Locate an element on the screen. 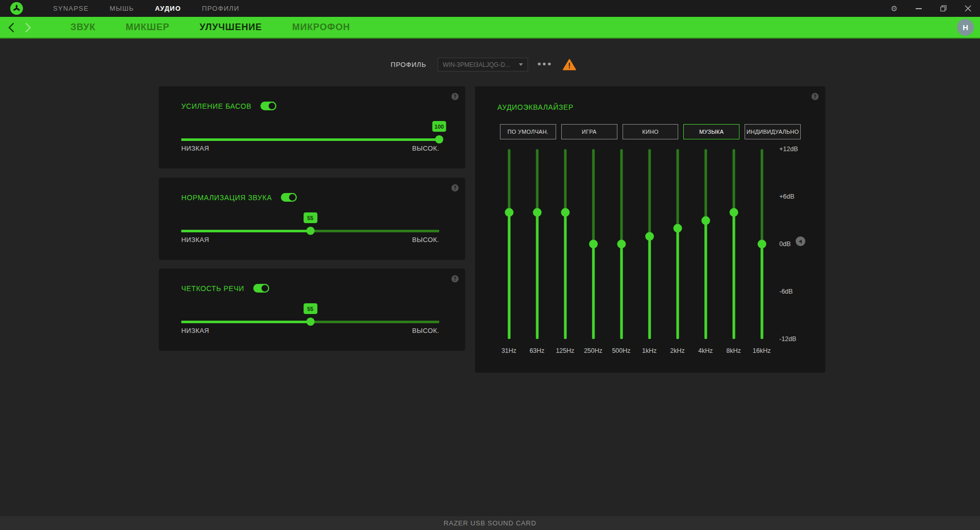 This screenshot has height=530, width=980. razer-logo-icon is located at coordinates (16, 8).